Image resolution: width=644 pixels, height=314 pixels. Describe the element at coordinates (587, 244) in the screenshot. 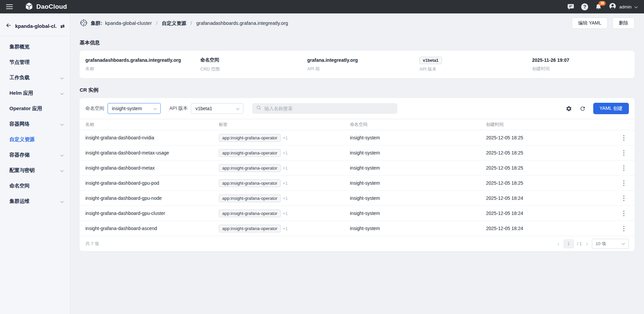

I see `next-page-icon: ›` at that location.